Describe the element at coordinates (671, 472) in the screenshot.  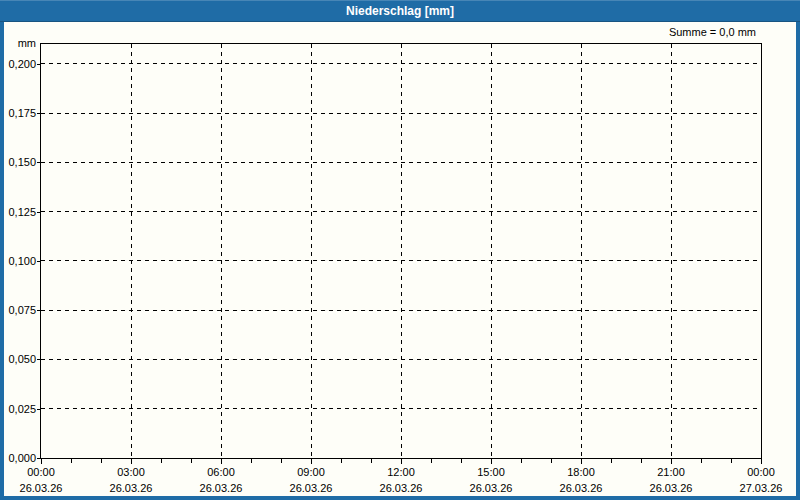
I see `x-tick-time: 21:00` at that location.